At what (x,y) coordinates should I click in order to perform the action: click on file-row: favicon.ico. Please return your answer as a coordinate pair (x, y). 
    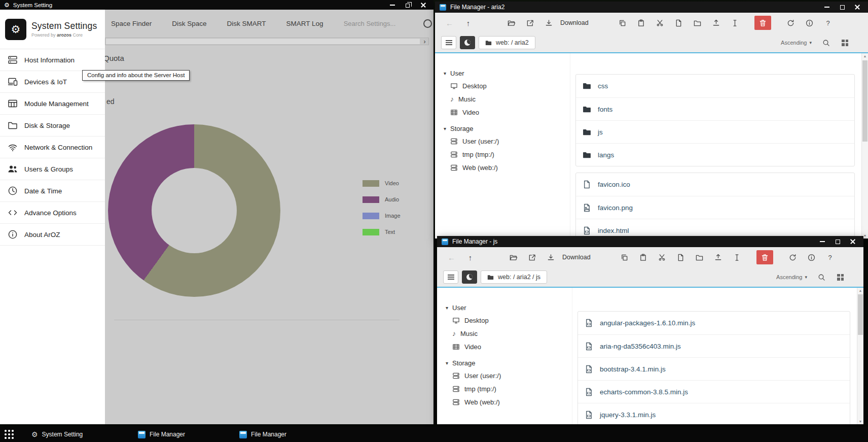
    Looking at the image, I should click on (715, 185).